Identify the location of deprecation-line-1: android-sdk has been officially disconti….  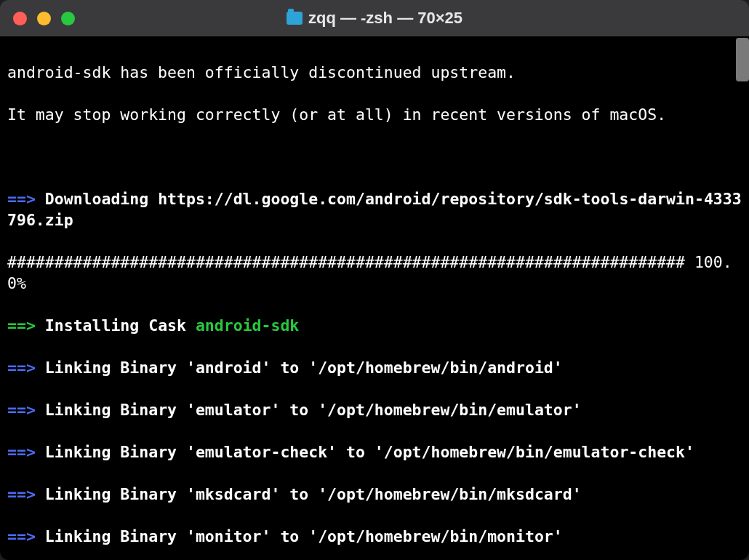
(376, 73).